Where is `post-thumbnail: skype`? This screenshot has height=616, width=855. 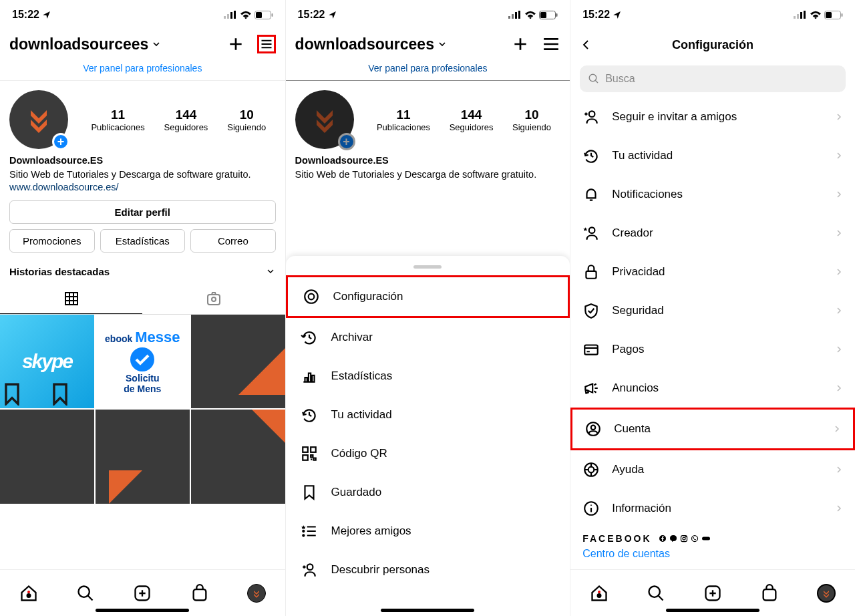 post-thumbnail: skype is located at coordinates (47, 362).